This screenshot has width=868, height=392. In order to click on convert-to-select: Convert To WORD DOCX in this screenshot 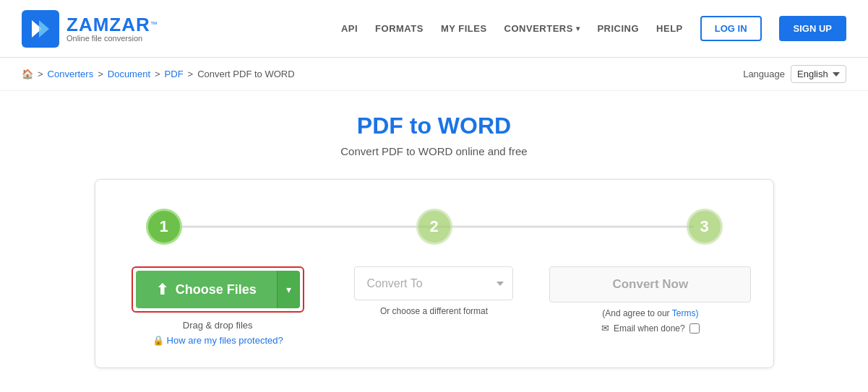, I will do `click(434, 283)`.